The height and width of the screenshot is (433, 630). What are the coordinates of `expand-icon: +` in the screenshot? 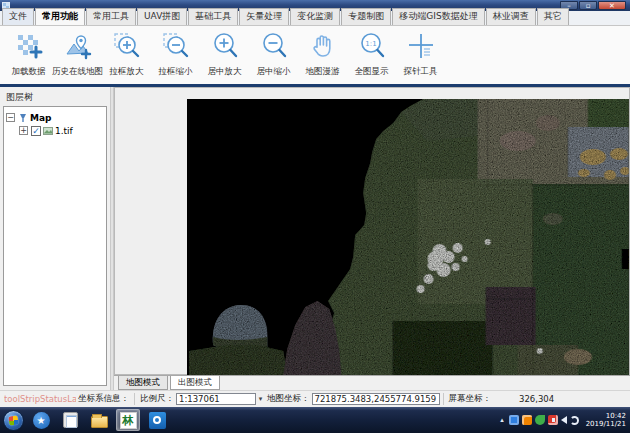 It's located at (24, 130).